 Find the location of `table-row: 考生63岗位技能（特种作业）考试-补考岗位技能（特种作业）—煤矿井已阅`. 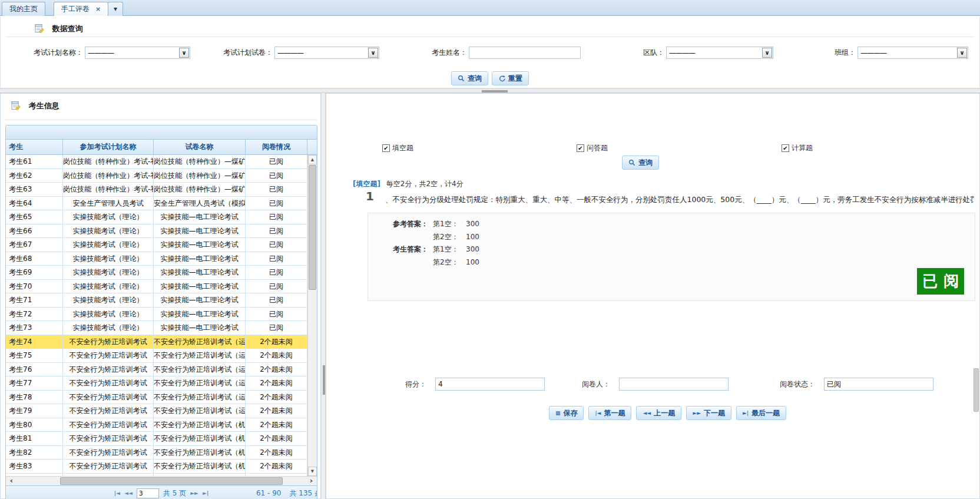

table-row: 考生63岗位技能（特种作业）考试-补考岗位技能（特种作业）—煤矿井已阅 is located at coordinates (157, 190).